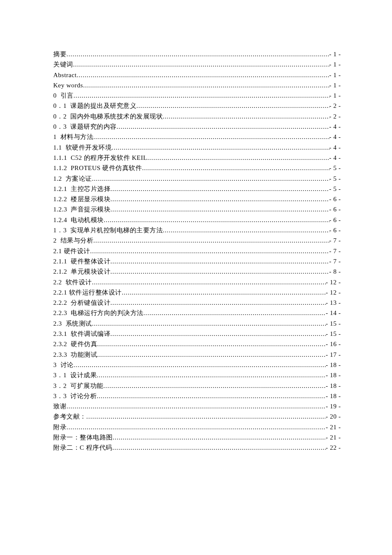 The image size is (392, 555). I want to click on toc-entry: 1.2.4 电动机模块- 6 -, so click(197, 220).